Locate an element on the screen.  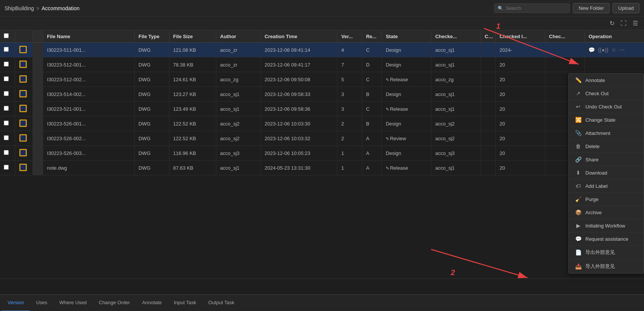
file-name: I30223-526-003... is located at coordinates (89, 153).